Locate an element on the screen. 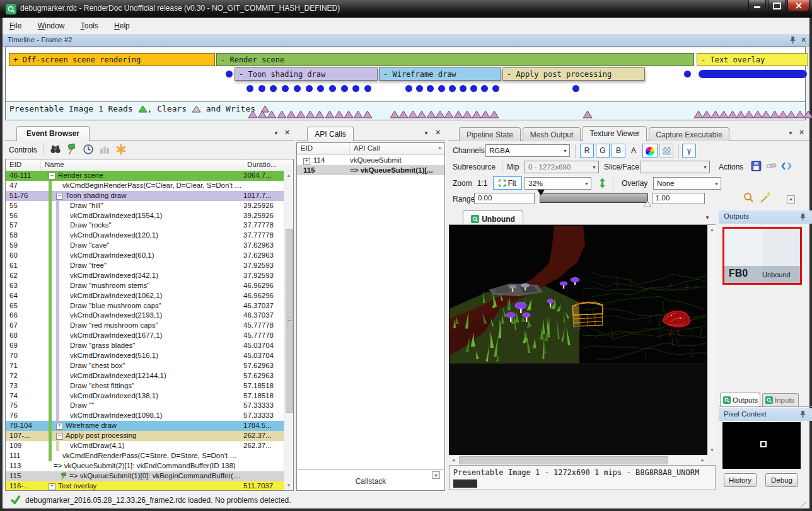 Image resolution: width=812 pixels, height=511 pixels. scroll-up-icon: ▲ is located at coordinates (440, 149).